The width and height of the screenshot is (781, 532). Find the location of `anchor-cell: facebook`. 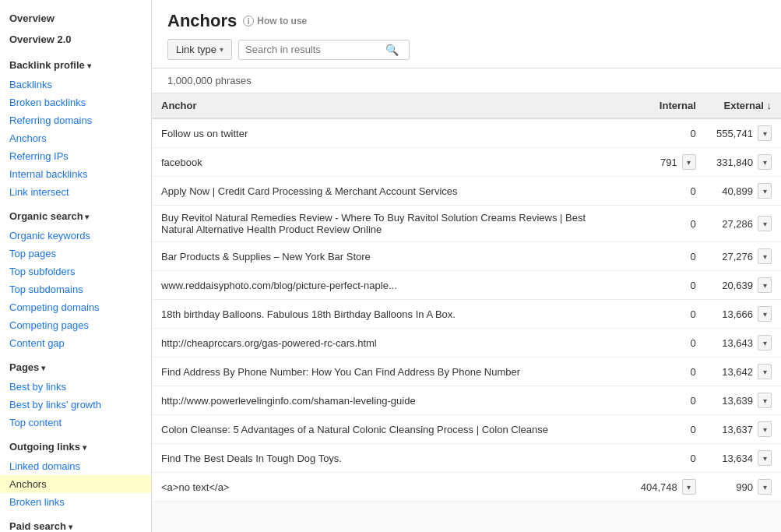

anchor-cell: facebook is located at coordinates (391, 162).